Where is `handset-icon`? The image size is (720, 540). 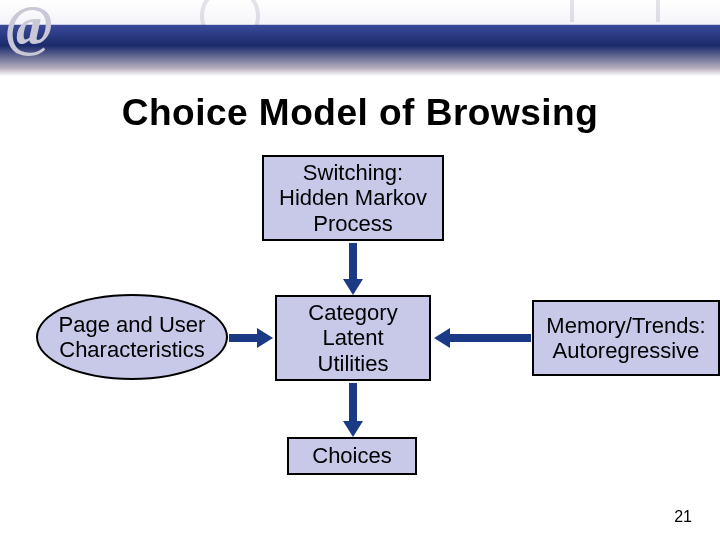 handset-icon is located at coordinates (230, 23).